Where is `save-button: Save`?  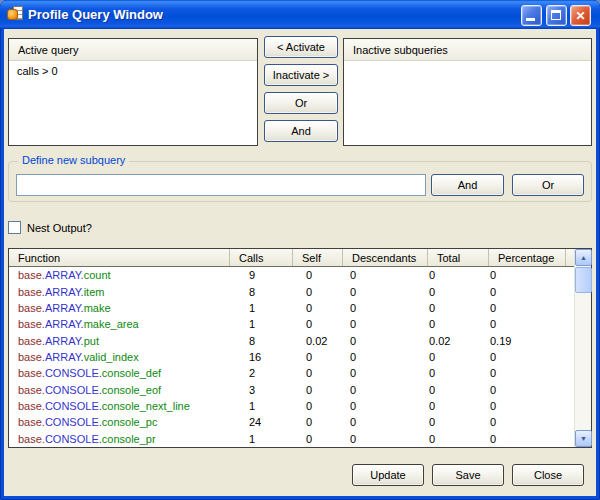 save-button: Save is located at coordinates (468, 475).